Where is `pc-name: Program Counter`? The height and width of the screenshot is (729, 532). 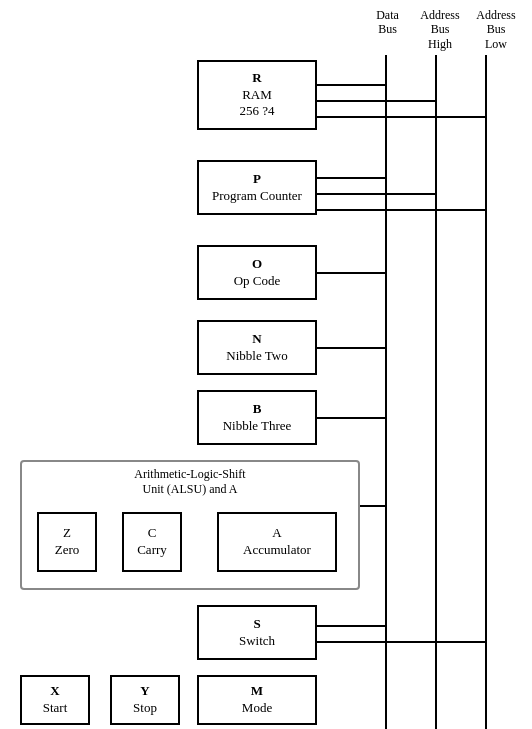
pc-name: Program Counter is located at coordinates (257, 196).